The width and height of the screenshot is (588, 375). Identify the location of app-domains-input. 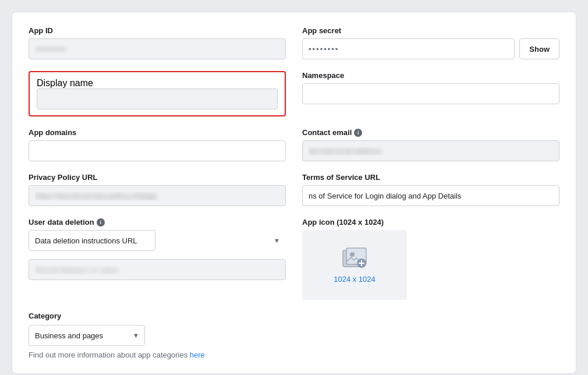
(157, 151).